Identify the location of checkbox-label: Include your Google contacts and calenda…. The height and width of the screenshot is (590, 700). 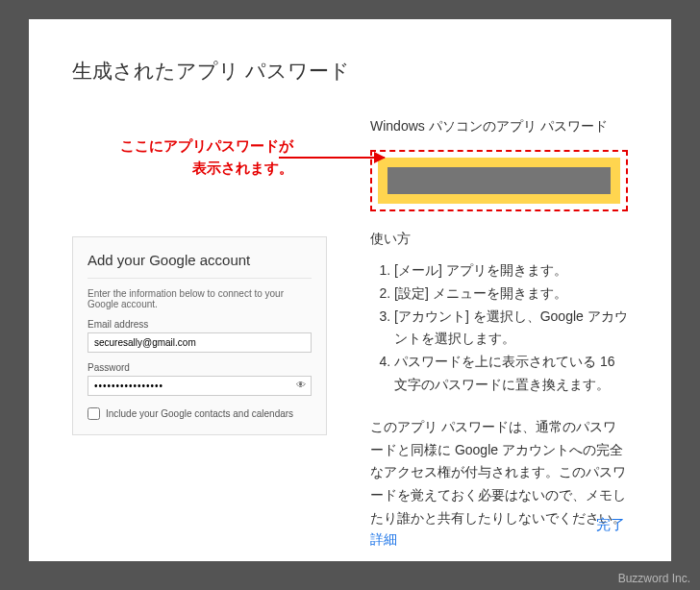
(200, 413).